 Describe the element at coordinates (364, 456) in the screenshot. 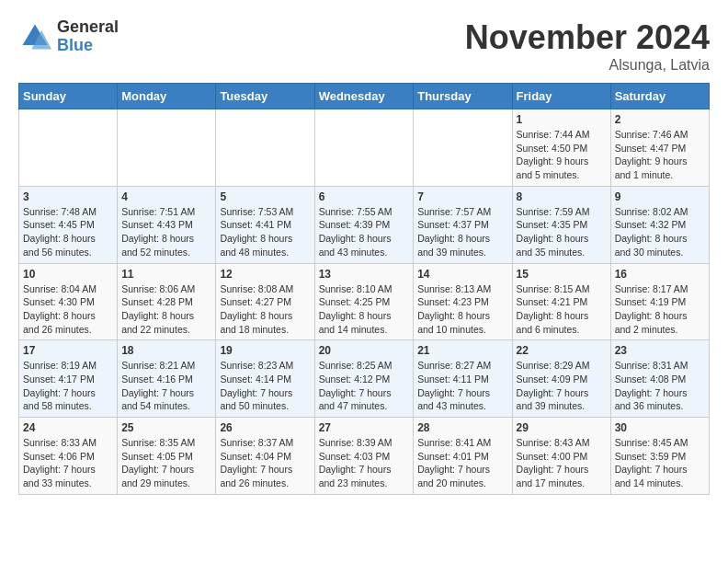

I see `day-cell-27: 27Sunrise: 8:39 AM Sunset: 4:03 PM Dayli…` at that location.